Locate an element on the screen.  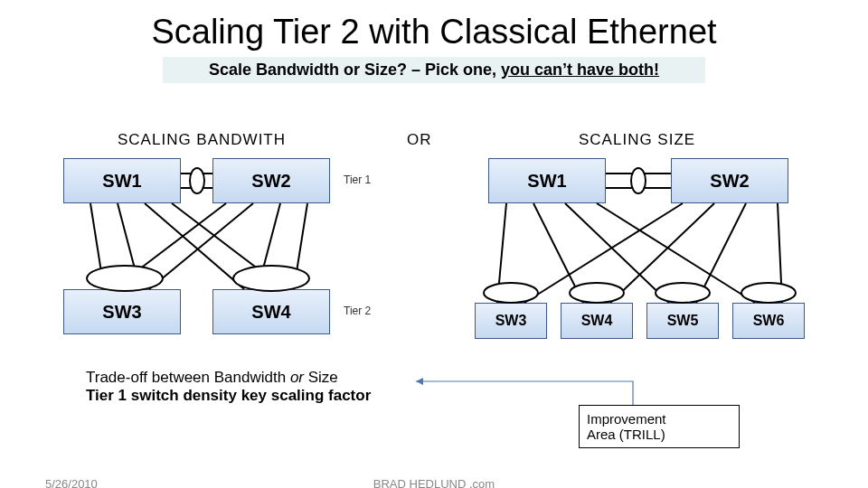
left-sw3-box: SW3 is located at coordinates (122, 312).